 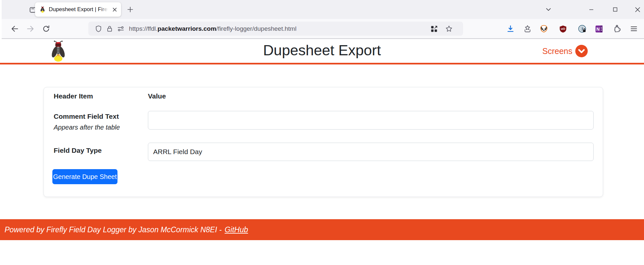 I want to click on page-action-squares-icon, so click(x=434, y=29).